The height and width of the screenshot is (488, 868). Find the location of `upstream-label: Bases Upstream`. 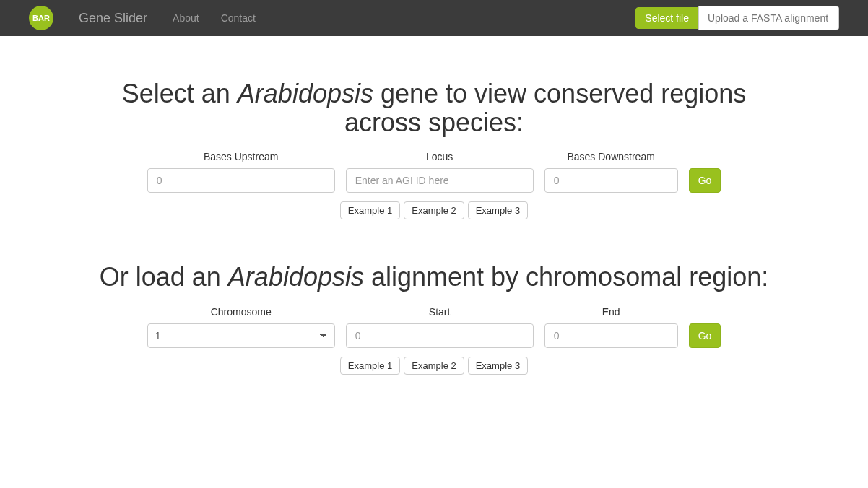

upstream-label: Bases Upstream is located at coordinates (241, 157).